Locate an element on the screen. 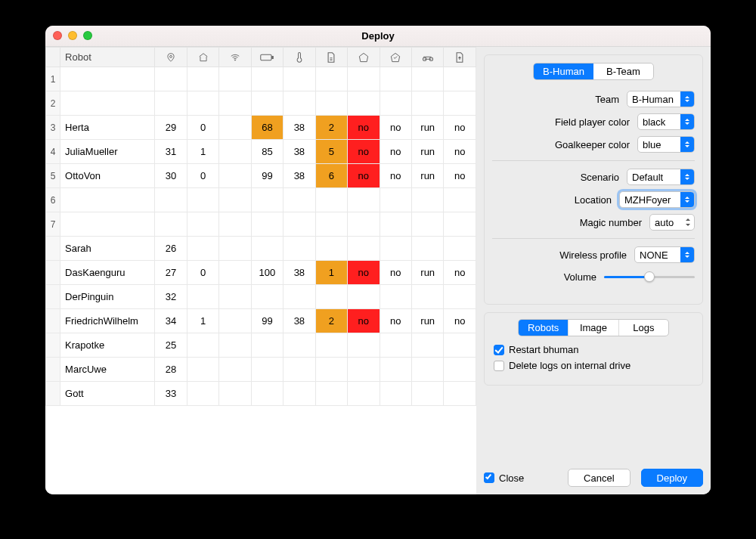 Image resolution: width=756 pixels, height=539 pixels. tab-bteam: B-Team is located at coordinates (623, 71).